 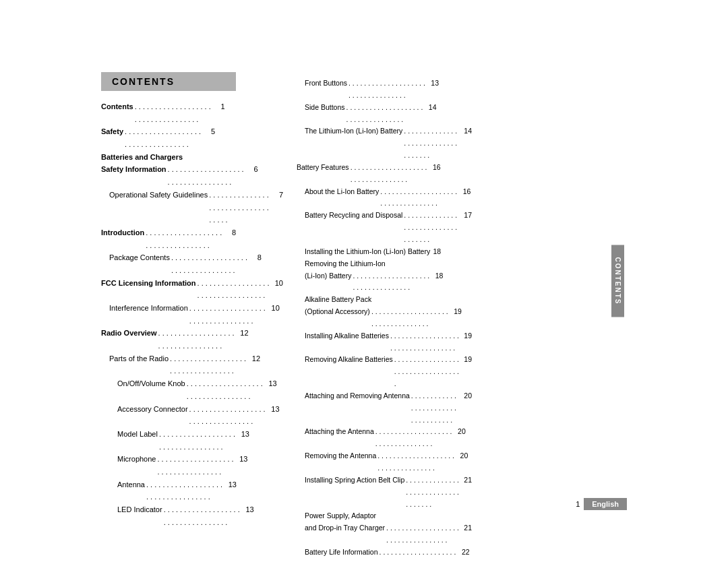 I want to click on toc-entry-label: Installing Alkaline Batteries, so click(x=346, y=336).